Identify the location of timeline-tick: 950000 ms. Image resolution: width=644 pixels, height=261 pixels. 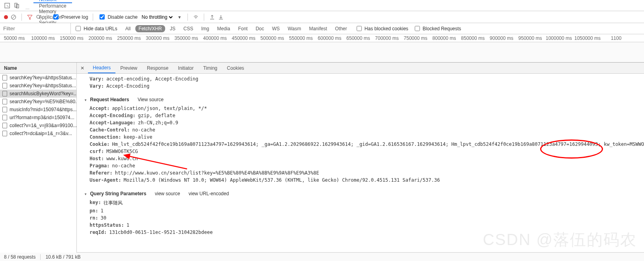
(530, 38).